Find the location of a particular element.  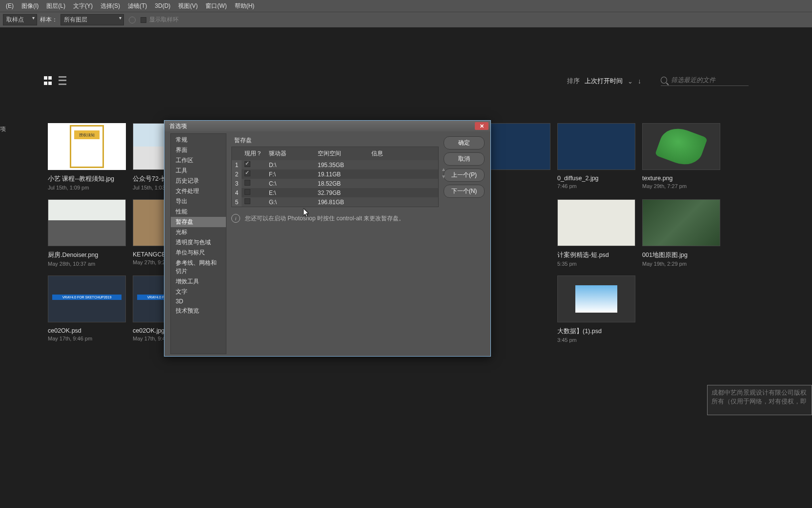

file-date: May 19th, 2:29 pm is located at coordinates (681, 264).